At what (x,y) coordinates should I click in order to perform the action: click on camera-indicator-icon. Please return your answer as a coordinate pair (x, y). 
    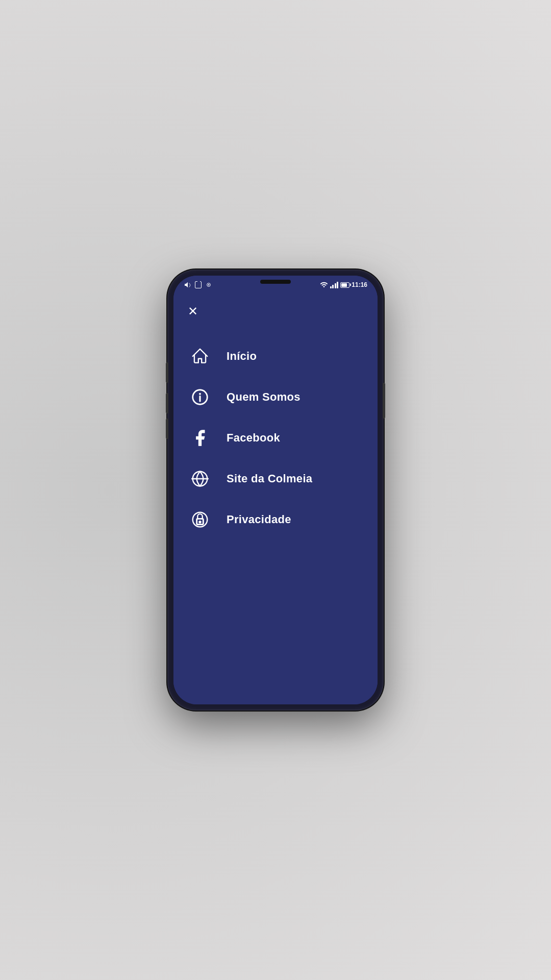
    Looking at the image, I should click on (209, 285).